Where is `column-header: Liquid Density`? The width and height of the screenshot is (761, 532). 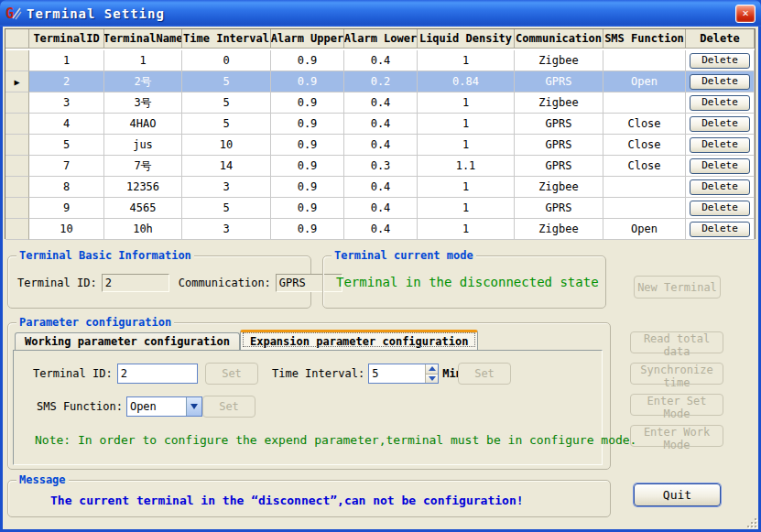
column-header: Liquid Density is located at coordinates (466, 38).